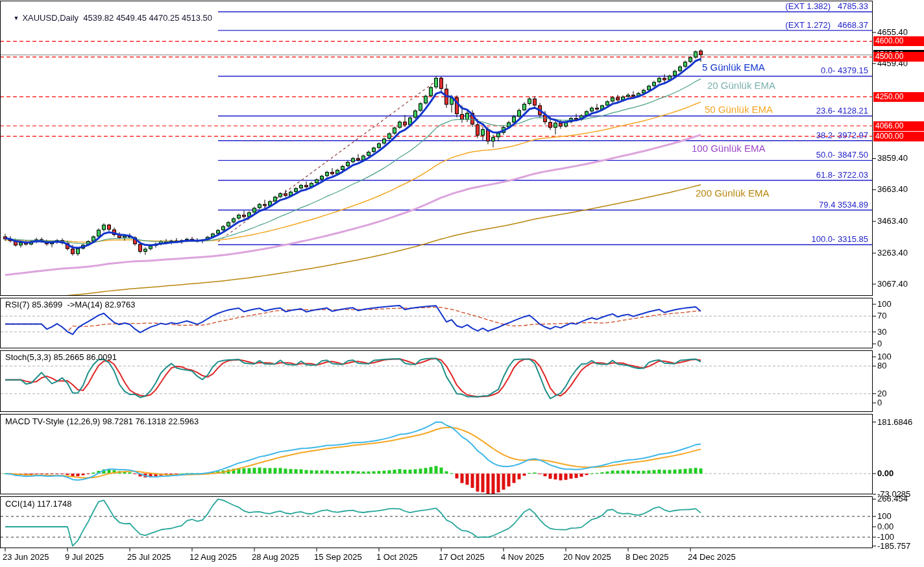 This screenshot has height=567, width=924. What do you see at coordinates (738, 109) in the screenshot?
I see `ema-label-50: 50 Günlük EMA` at bounding box center [738, 109].